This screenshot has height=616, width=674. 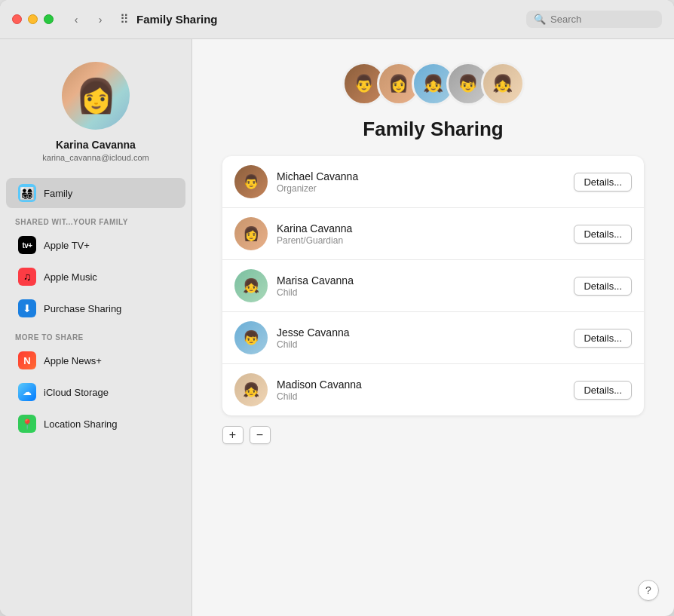 I want to click on member-role-4: Child, so click(x=421, y=345).